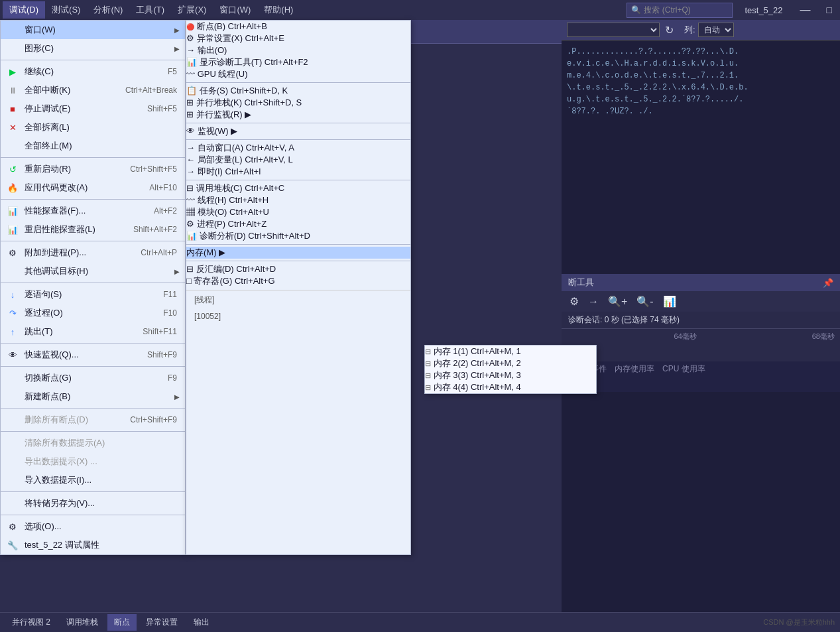  I want to click on col-dropdown: 自动, so click(716, 30).